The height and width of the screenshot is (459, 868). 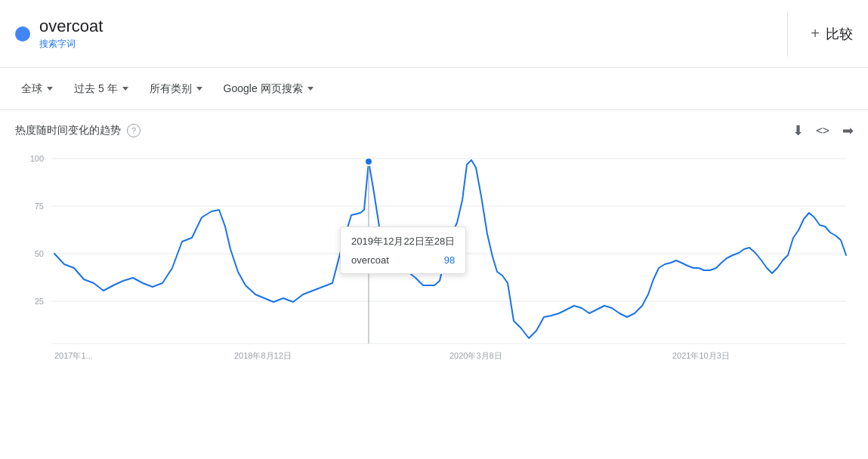 What do you see at coordinates (848, 131) in the screenshot?
I see `share-icon: ⬆` at bounding box center [848, 131].